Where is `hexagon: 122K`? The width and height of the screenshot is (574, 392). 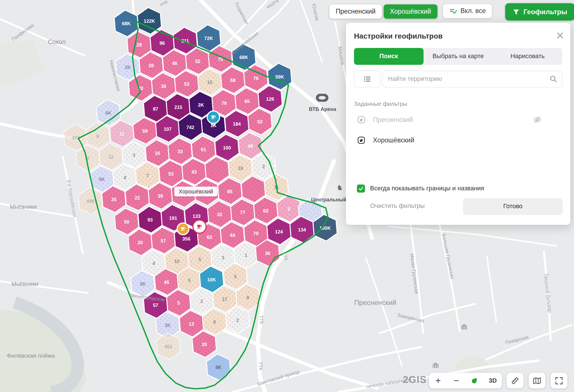
hexagon: 122K is located at coordinates (149, 21).